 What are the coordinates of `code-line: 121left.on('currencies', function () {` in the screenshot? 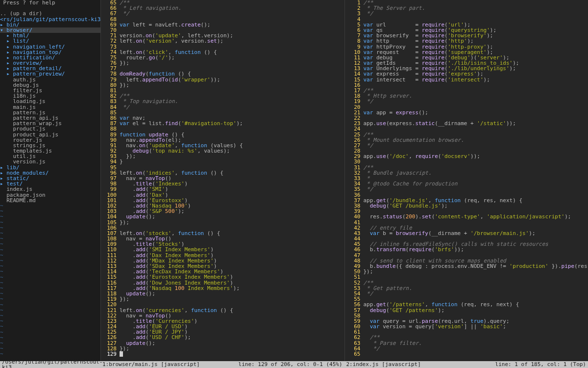 It's located at (222, 310).